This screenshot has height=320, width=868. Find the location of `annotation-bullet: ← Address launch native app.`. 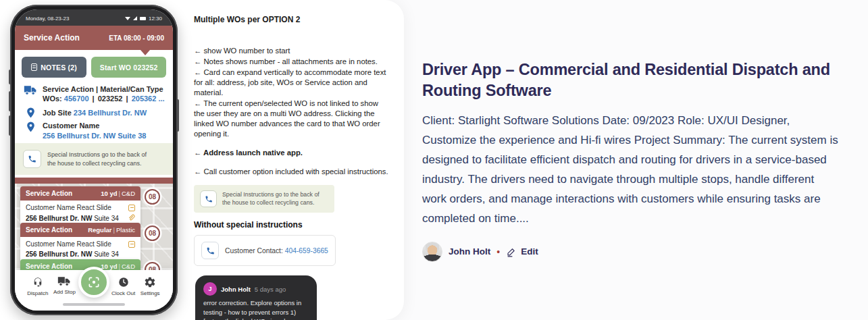

annotation-bullet: ← Address launch native app. is located at coordinates (291, 153).